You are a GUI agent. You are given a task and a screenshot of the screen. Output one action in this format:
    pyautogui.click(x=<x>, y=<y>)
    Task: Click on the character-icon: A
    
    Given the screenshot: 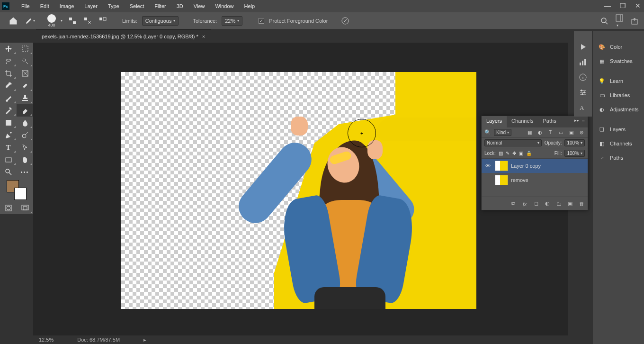 What is the action you would take?
    pyautogui.click(x=583, y=108)
    